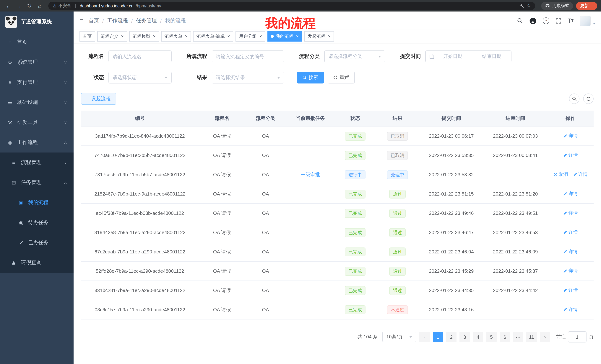 This screenshot has width=601, height=364. What do you see at coordinates (250, 37) in the screenshot?
I see `tab-user-group: 用户分组×` at bounding box center [250, 37].